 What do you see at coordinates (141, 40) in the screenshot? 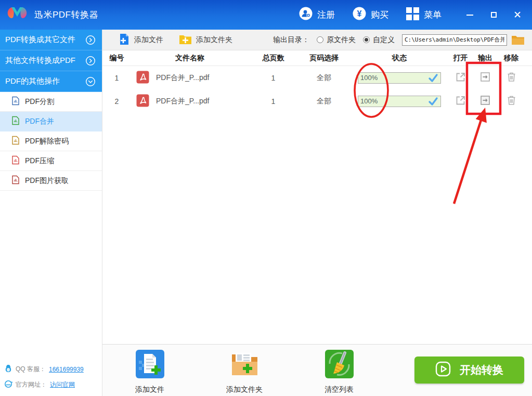
I see `add-file-button: 添加文件` at bounding box center [141, 40].